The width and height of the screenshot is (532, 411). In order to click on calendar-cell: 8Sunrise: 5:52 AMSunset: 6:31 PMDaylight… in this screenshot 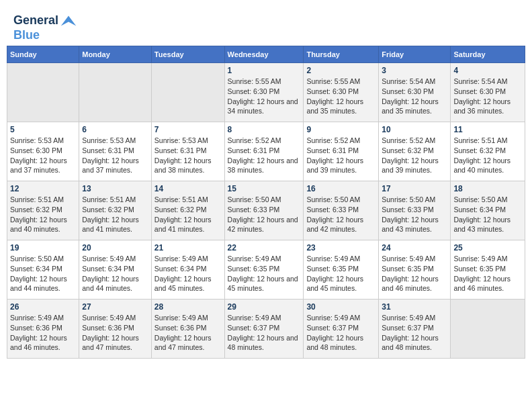, I will do `click(264, 152)`.